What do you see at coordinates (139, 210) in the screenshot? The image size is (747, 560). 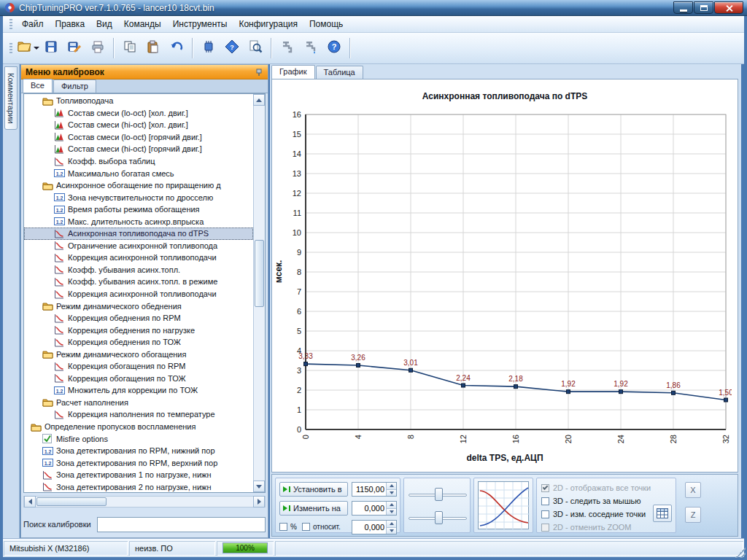 I see `tree-item: 1.2Время работы режима обогащения` at bounding box center [139, 210].